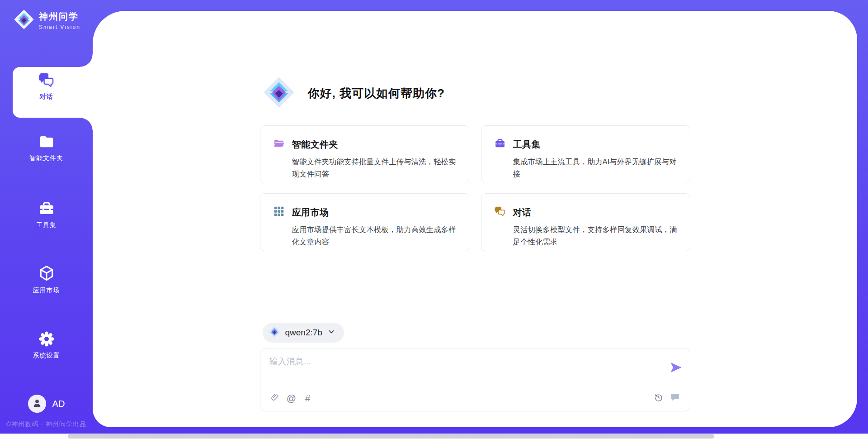 This screenshot has width=868, height=439. Describe the element at coordinates (659, 398) in the screenshot. I see `history-icon` at that location.